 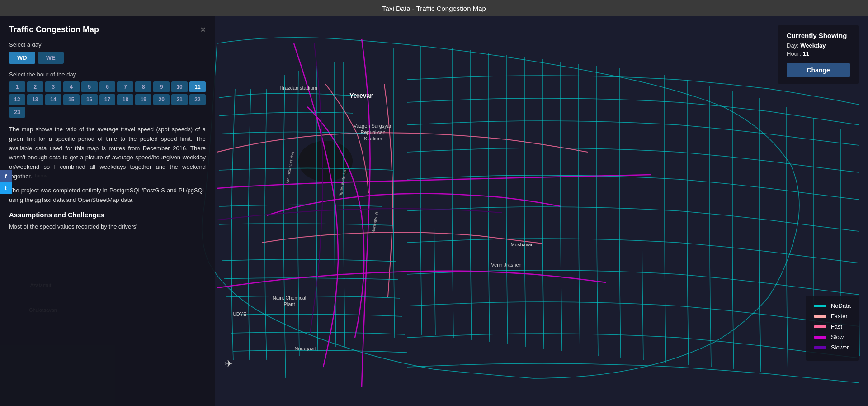 What do you see at coordinates (818, 54) in the screenshot?
I see `right-panel: Currently Showing Day: Weekday Hour: 11 …` at bounding box center [818, 54].